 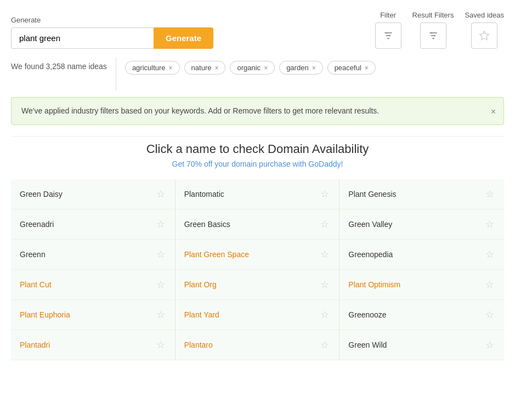 I want to click on alert-banner: We've applied industry filters based on …, so click(x=258, y=111).